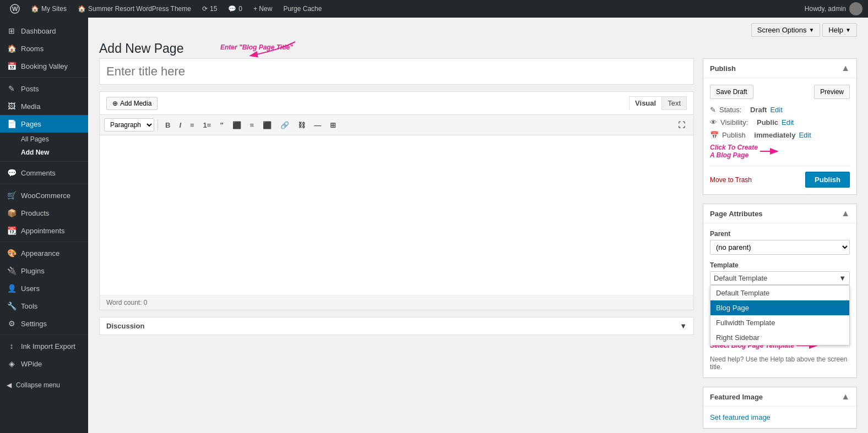 This screenshot has height=433, width=868. What do you see at coordinates (731, 92) in the screenshot?
I see `save-draft-btn: Save Draft` at bounding box center [731, 92].